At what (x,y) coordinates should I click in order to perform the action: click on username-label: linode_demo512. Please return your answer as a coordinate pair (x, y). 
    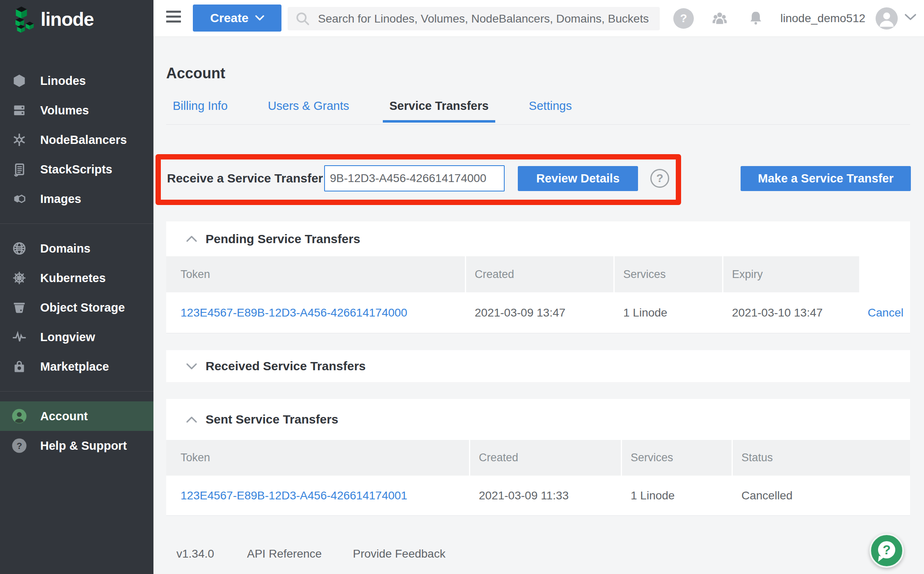
    Looking at the image, I should click on (823, 18).